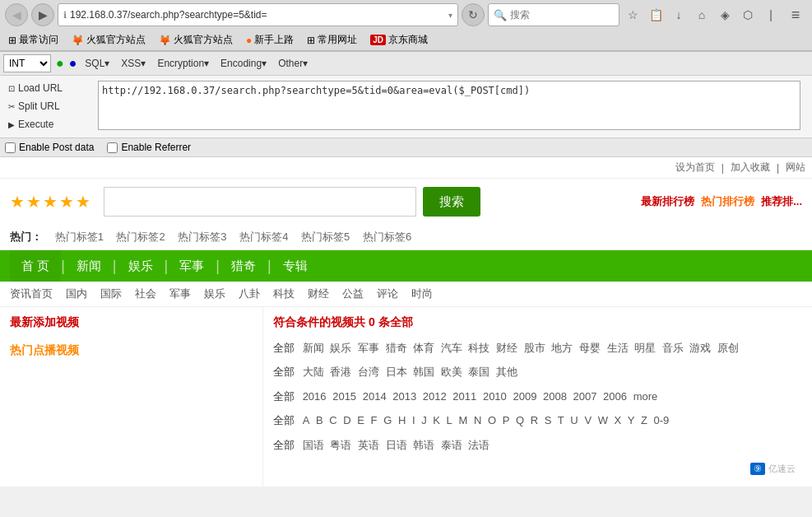  Describe the element at coordinates (215, 294) in the screenshot. I see `subnav-entertainment: 娱乐` at that location.